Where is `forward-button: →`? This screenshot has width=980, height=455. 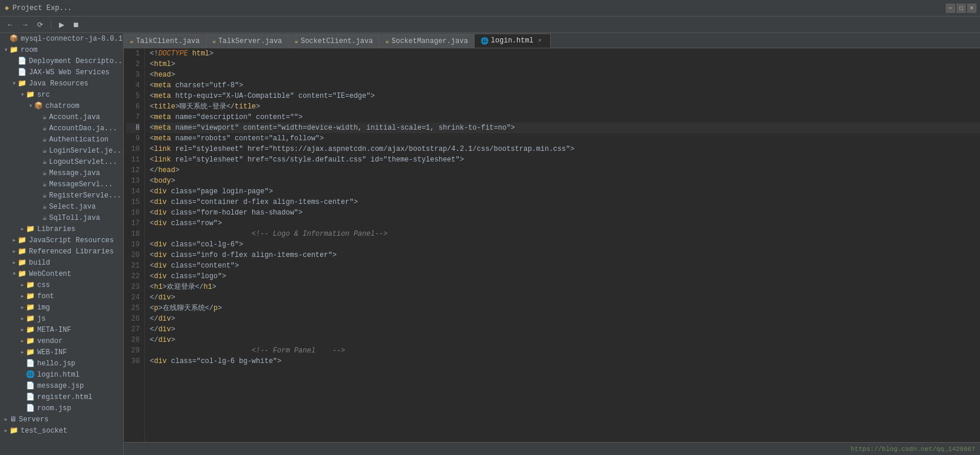 forward-button: → is located at coordinates (25, 25).